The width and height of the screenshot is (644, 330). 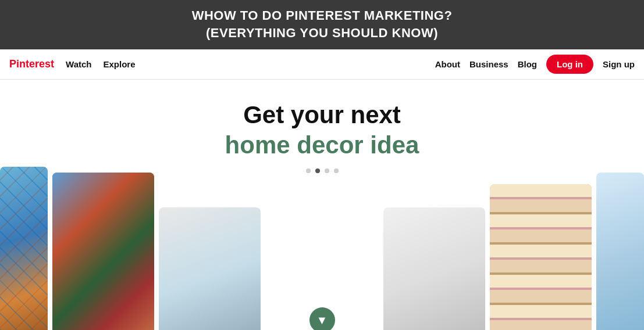 What do you see at coordinates (104, 251) in the screenshot?
I see `image-left` at bounding box center [104, 251].